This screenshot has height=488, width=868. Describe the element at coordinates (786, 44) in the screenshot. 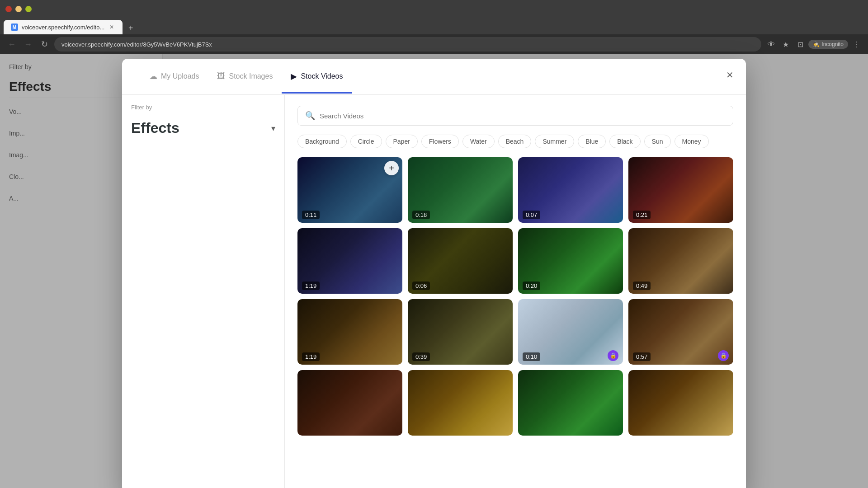

I see `bookmark-icon: ★` at that location.